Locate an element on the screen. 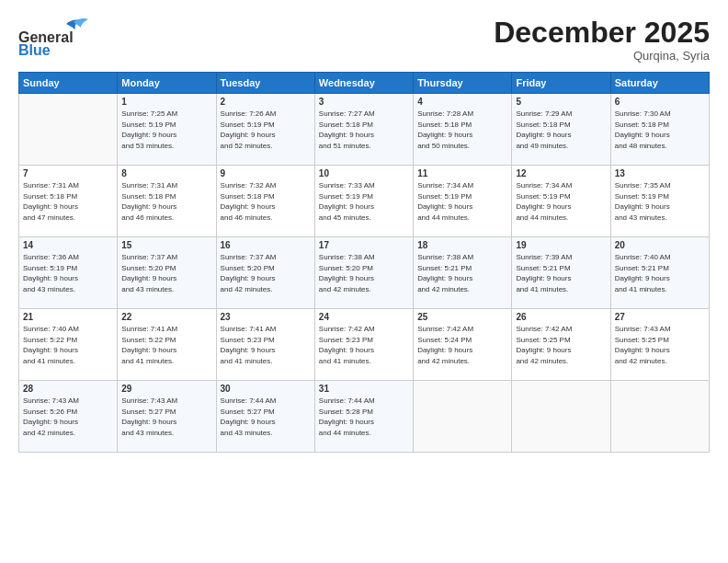 The image size is (728, 563). day-info: Sunrise: 7:25 AM Sunset: 5:19 PM Dayligh… is located at coordinates (166, 130).